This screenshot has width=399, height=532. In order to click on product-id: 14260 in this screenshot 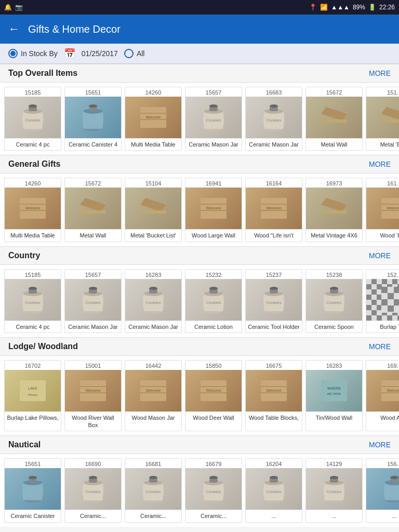, I will do `click(153, 92)`.